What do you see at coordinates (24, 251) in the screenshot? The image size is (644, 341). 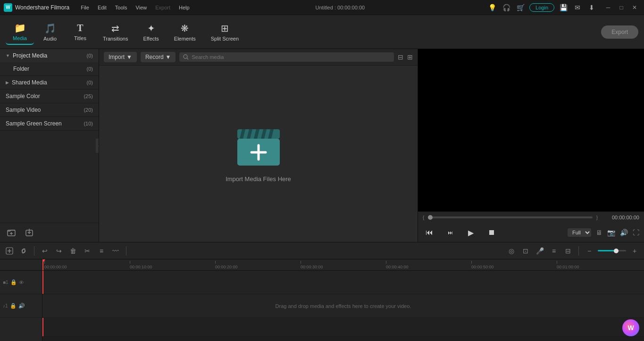 I see `link-button` at bounding box center [24, 251].